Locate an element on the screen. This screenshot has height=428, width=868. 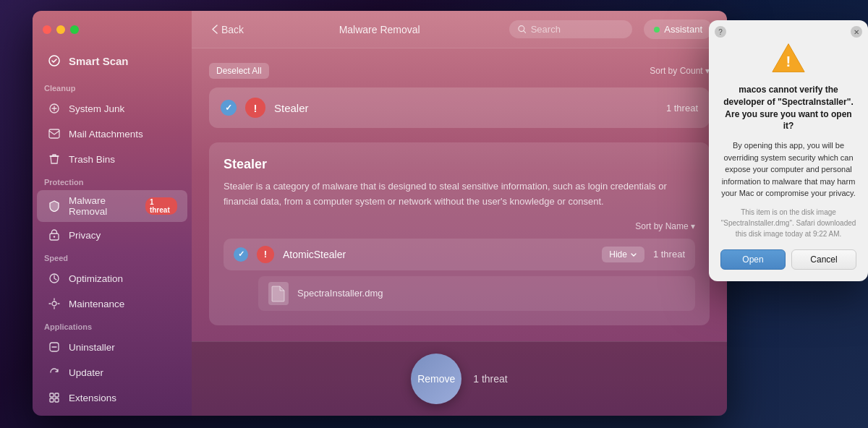
trash-bins-label: Trash Bins is located at coordinates (92, 159).